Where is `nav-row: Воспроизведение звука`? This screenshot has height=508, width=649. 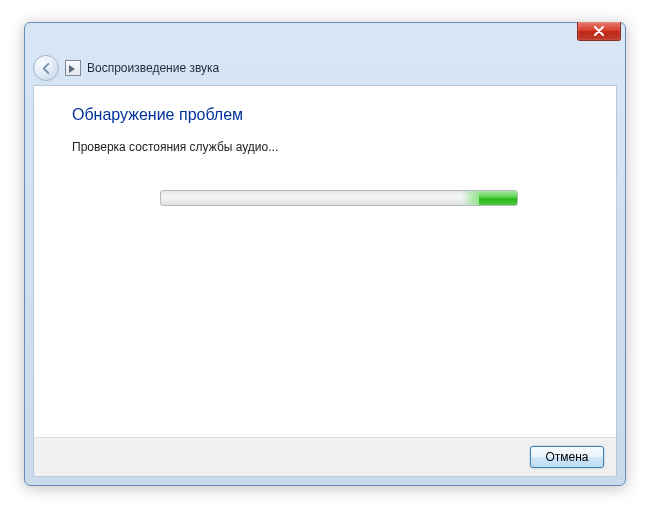
nav-row: Воспроизведение звука is located at coordinates (325, 68).